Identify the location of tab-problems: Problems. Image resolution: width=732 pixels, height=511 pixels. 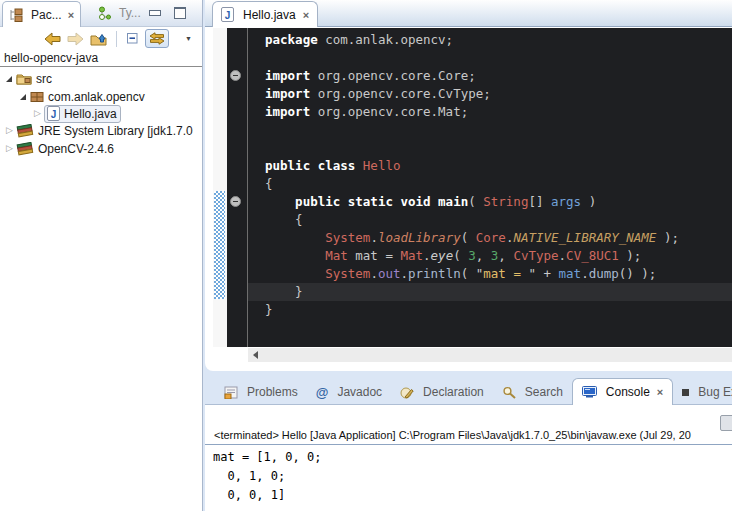
(261, 392).